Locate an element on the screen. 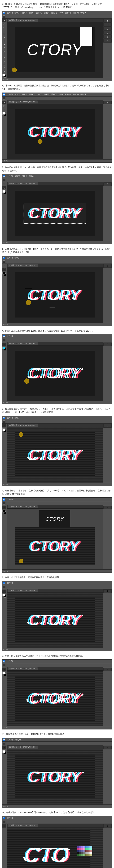 Image resolution: width=114 pixels, height=868 pixels. canvas-6: CTORY CTORY CTORY CTORY CTORY is located at coordinates (55, 455).